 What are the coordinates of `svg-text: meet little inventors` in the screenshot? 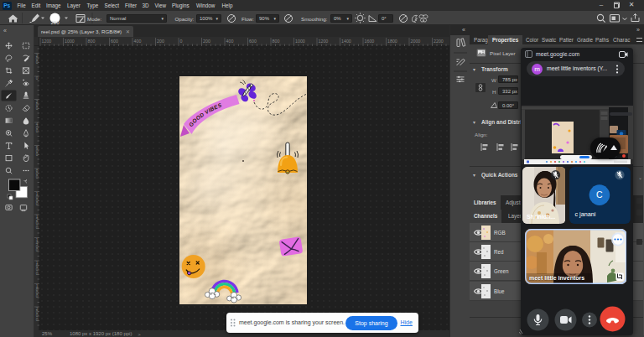 It's located at (557, 278).